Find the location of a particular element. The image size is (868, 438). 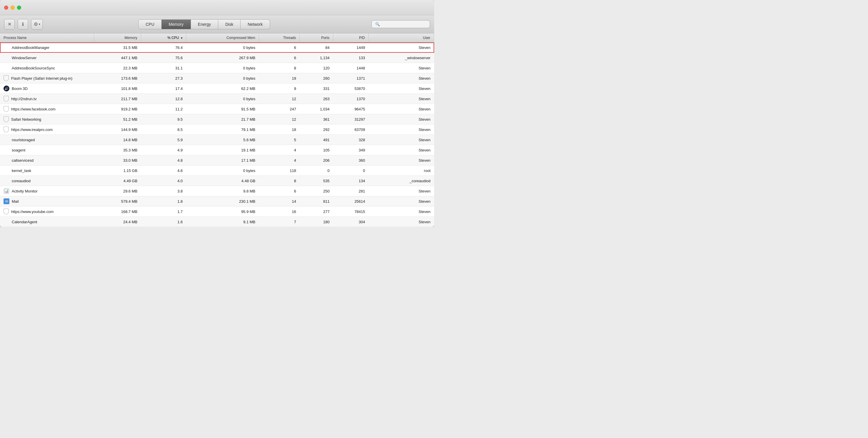

cell-cpu: 5.9 is located at coordinates (163, 140).